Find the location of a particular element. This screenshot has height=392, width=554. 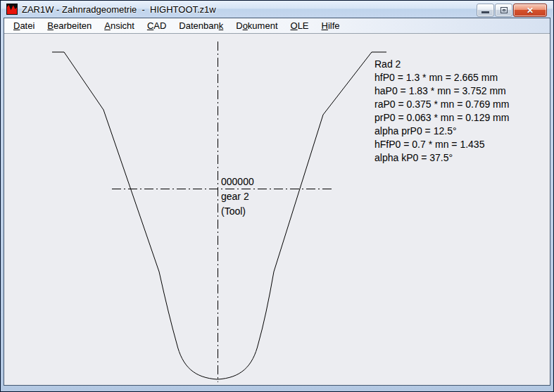

center-label-tool: (Tool) is located at coordinates (238, 211).